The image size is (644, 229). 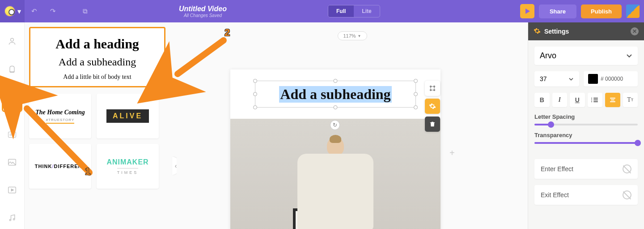 What do you see at coordinates (586, 143) in the screenshot?
I see `transparency-slider` at bounding box center [586, 143].